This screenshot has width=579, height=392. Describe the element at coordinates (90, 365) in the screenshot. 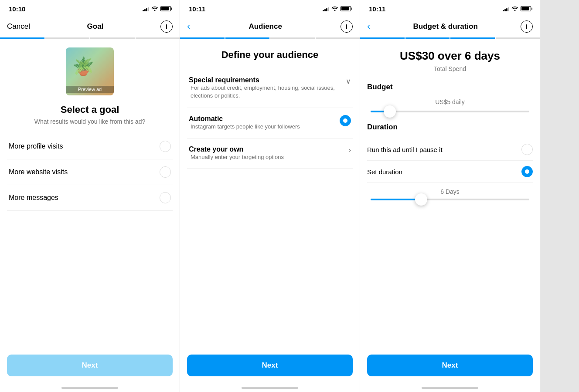

I see `goal-next-button: Next` at that location.